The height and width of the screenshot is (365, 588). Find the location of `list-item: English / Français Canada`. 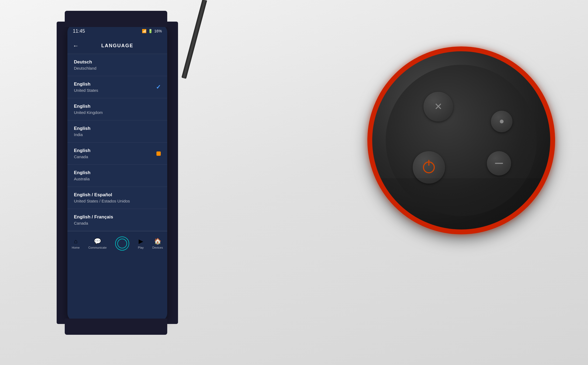

list-item: English / Français Canada is located at coordinates (117, 220).